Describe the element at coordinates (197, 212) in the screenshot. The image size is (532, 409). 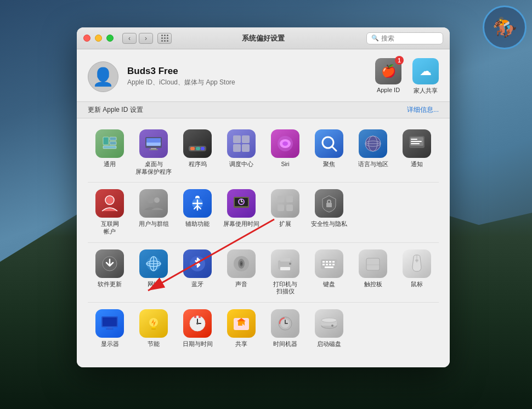
I see `app-icon-item-1-2: 辅助功能` at that location.